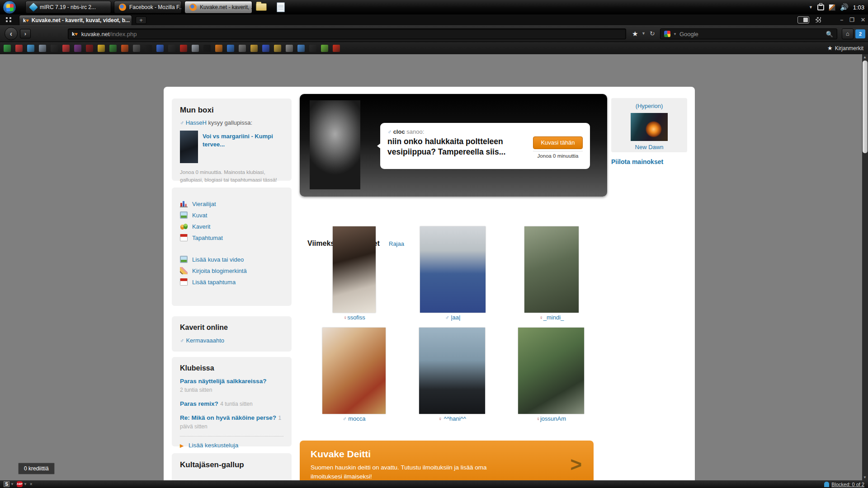 The height and width of the screenshot is (488, 868). I want to click on browser-tab-active: k♥ Kuvake.net - kaverit, kuvat, videot, …, so click(75, 20).